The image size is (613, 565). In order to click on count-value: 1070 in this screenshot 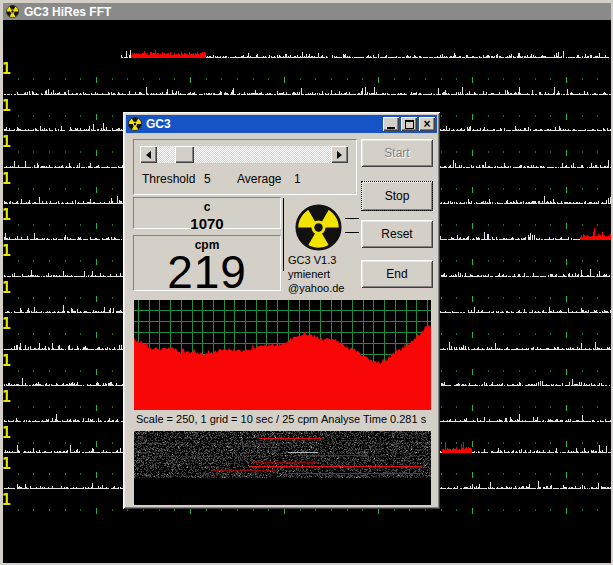, I will do `click(207, 223)`.